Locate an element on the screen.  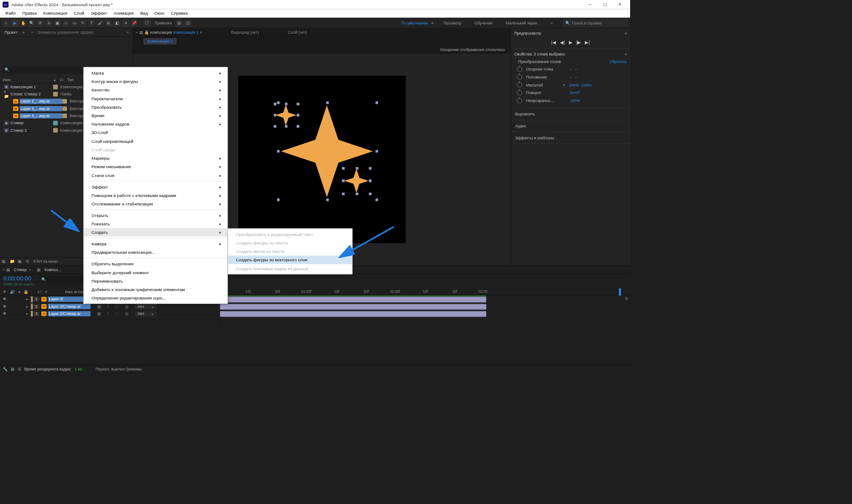
footer-icon: ⊞ is located at coordinates (20, 369).